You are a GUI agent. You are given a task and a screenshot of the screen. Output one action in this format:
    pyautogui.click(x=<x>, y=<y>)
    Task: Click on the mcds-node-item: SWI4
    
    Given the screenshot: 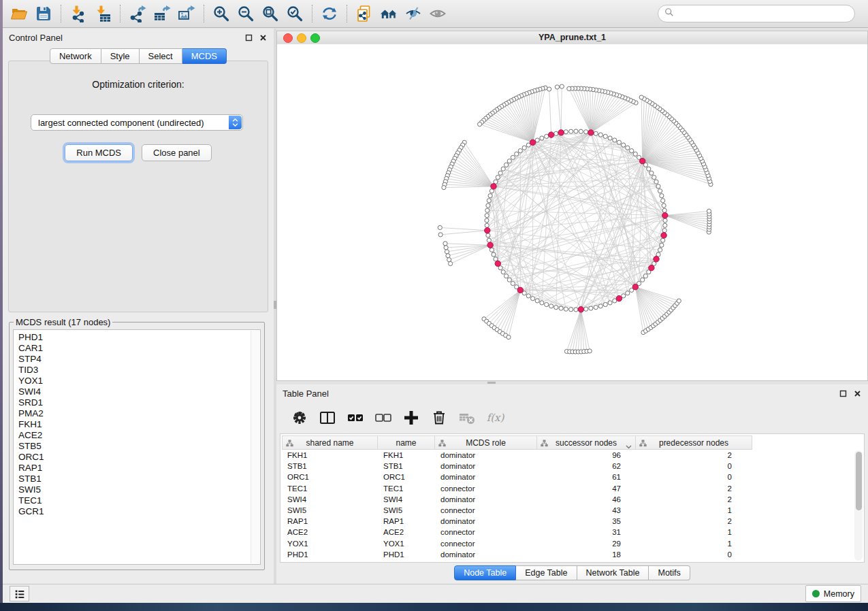 What is the action you would take?
    pyautogui.click(x=137, y=392)
    